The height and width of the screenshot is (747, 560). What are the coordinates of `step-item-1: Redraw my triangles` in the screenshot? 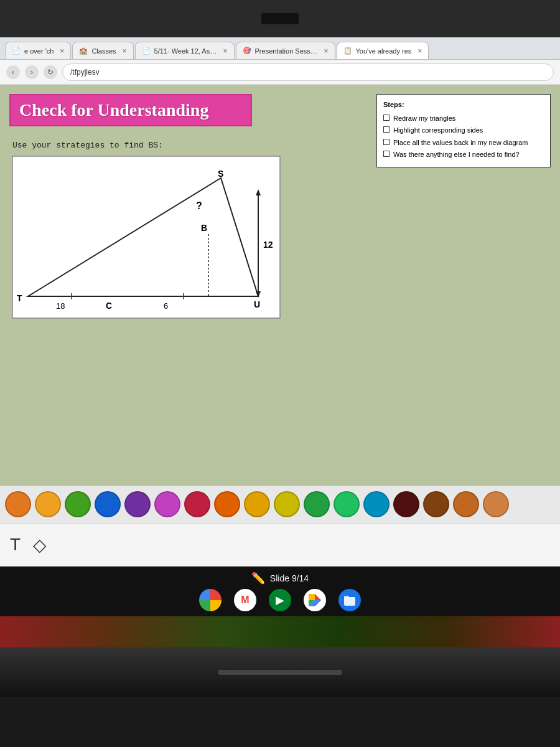 It's located at (464, 119).